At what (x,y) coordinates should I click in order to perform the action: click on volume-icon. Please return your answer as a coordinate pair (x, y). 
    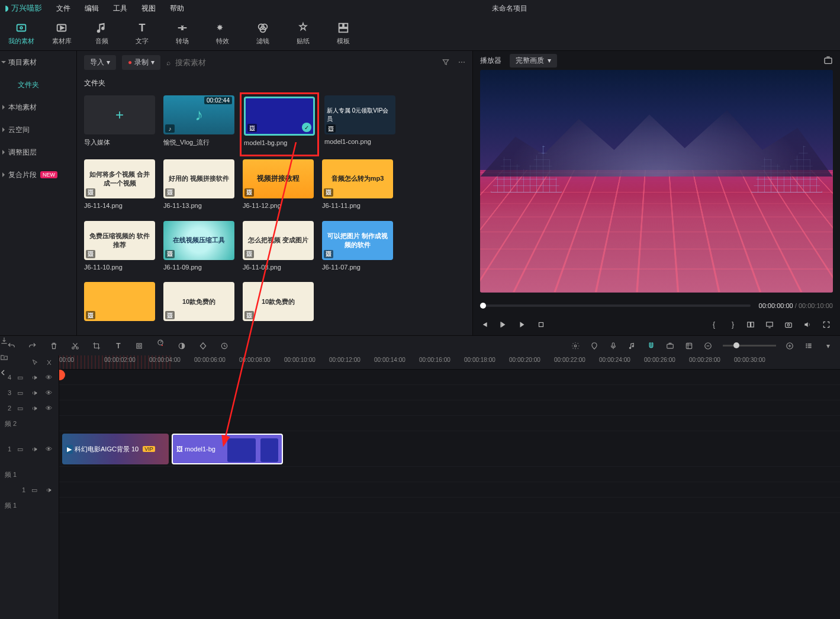
    Looking at the image, I should click on (809, 325).